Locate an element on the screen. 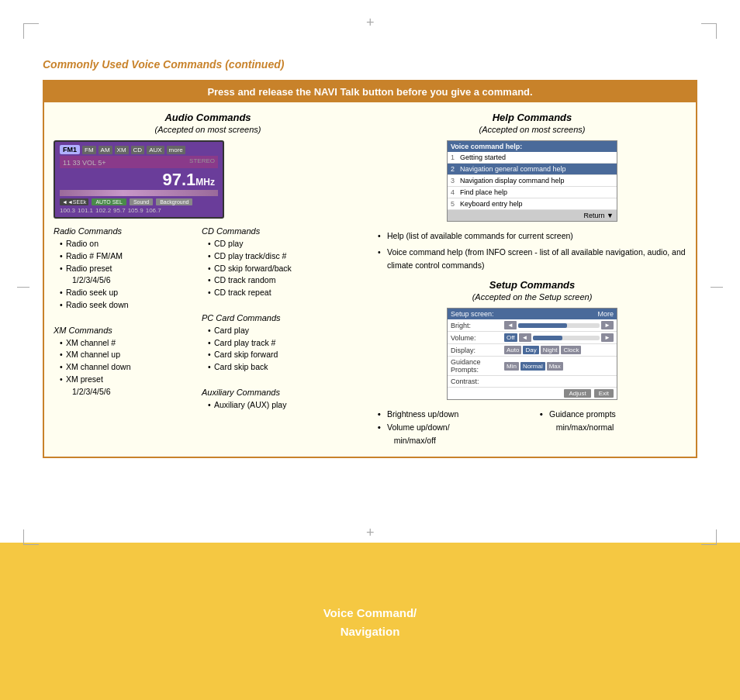 The height and width of the screenshot is (700, 740). adjust-btn: Adjust is located at coordinates (577, 394).